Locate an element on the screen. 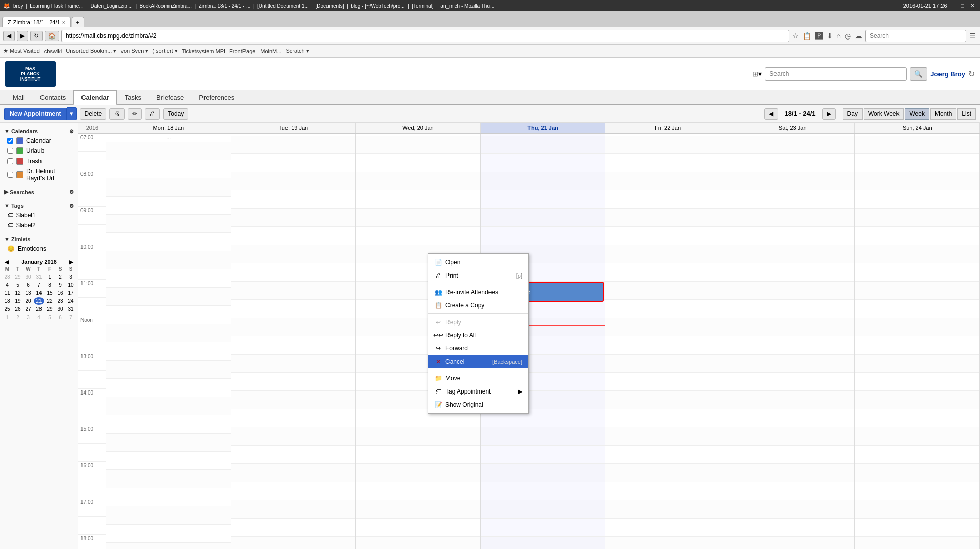 The width and height of the screenshot is (980, 549). mini-cal-day: 31 is located at coordinates (39, 277).